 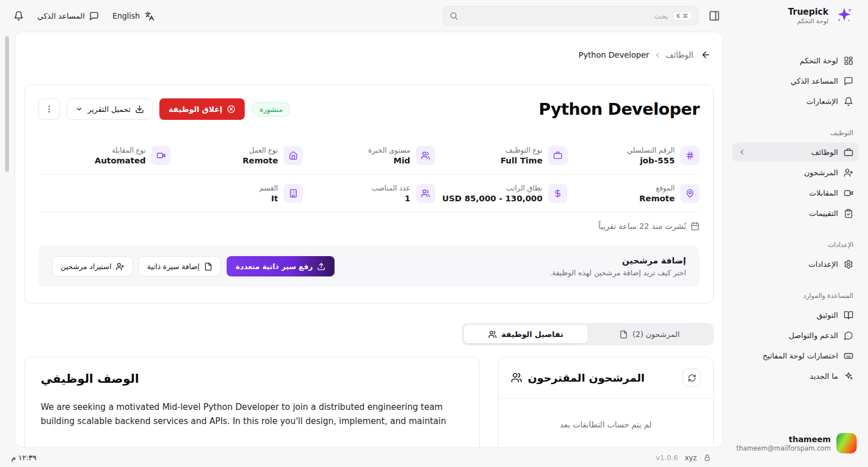 What do you see at coordinates (231, 109) in the screenshot?
I see `x-circle-icon` at bounding box center [231, 109].